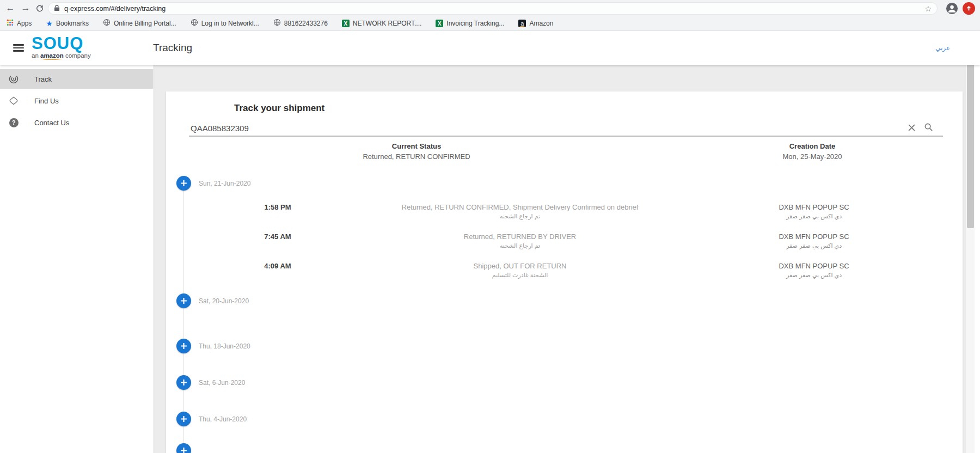  What do you see at coordinates (536, 23) in the screenshot?
I see `bookmark-item: aAmazon` at bounding box center [536, 23].